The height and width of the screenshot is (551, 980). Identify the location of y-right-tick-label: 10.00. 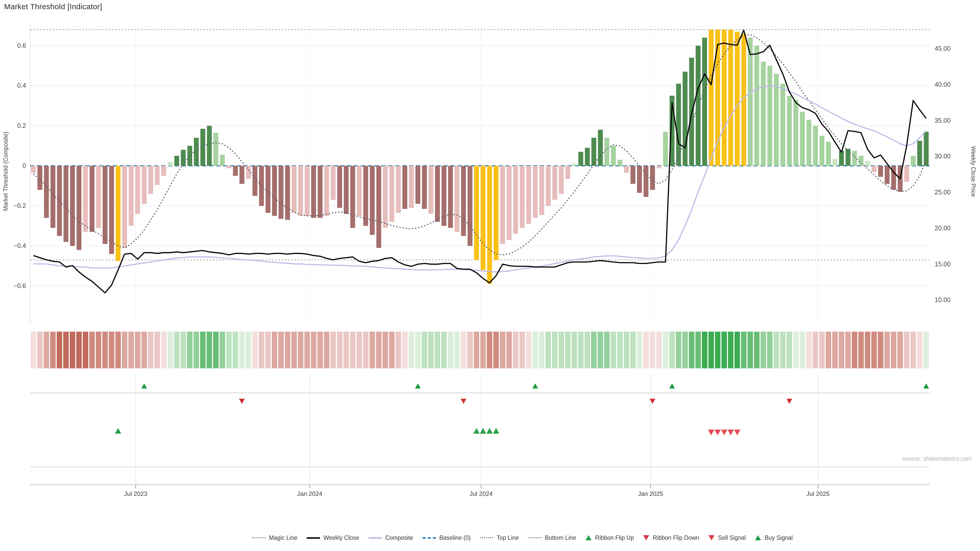
(943, 300).